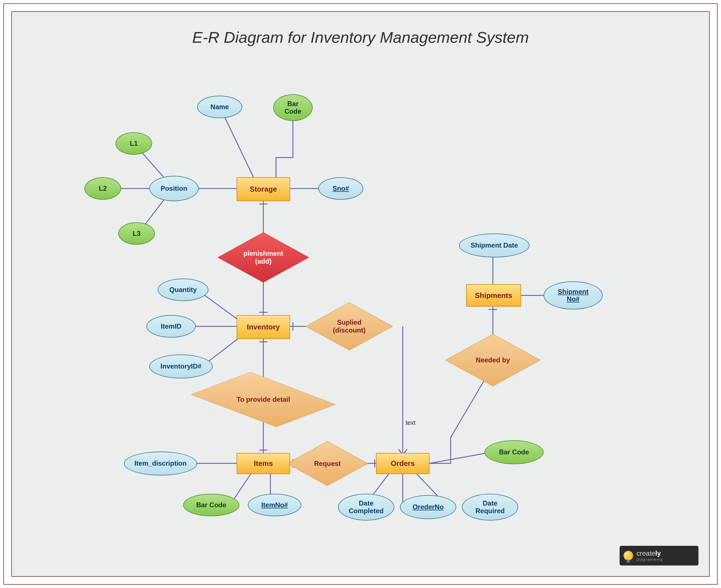  What do you see at coordinates (183, 290) in the screenshot?
I see `attr-inventory-quantity: Quantity` at bounding box center [183, 290].